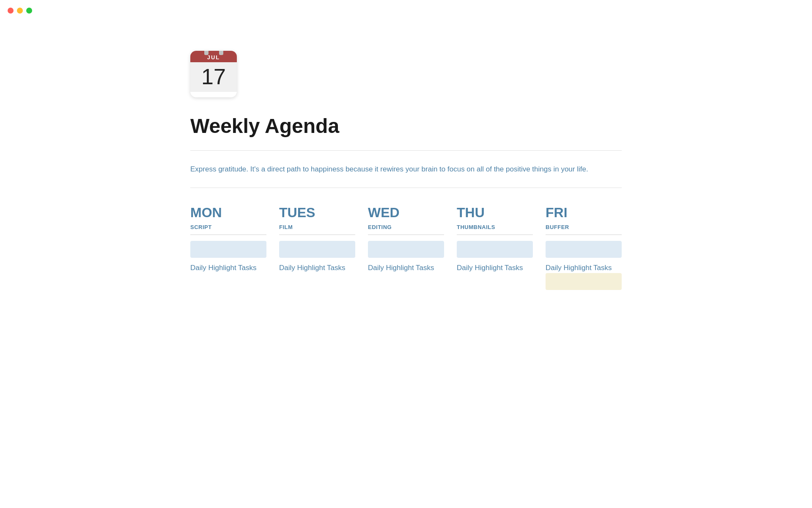 This screenshot has width=812, height=508. What do you see at coordinates (317, 235) in the screenshot?
I see `day-divider-tues` at bounding box center [317, 235].